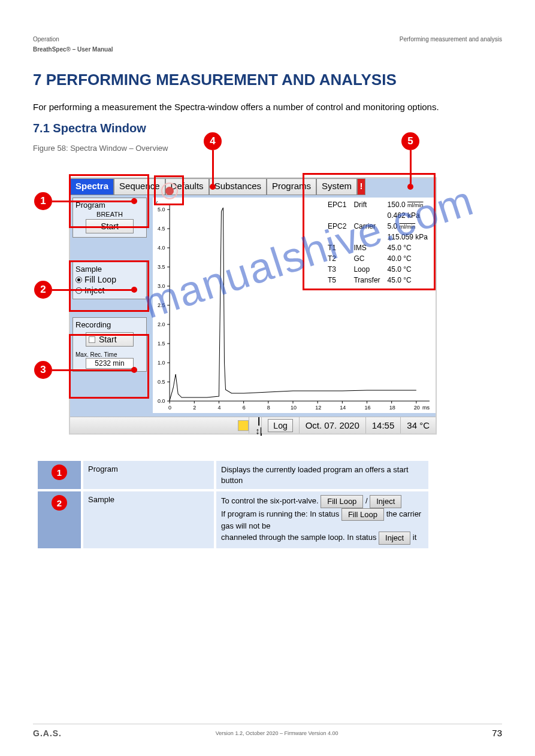  I want to click on svg-text: 10, so click(294, 408).